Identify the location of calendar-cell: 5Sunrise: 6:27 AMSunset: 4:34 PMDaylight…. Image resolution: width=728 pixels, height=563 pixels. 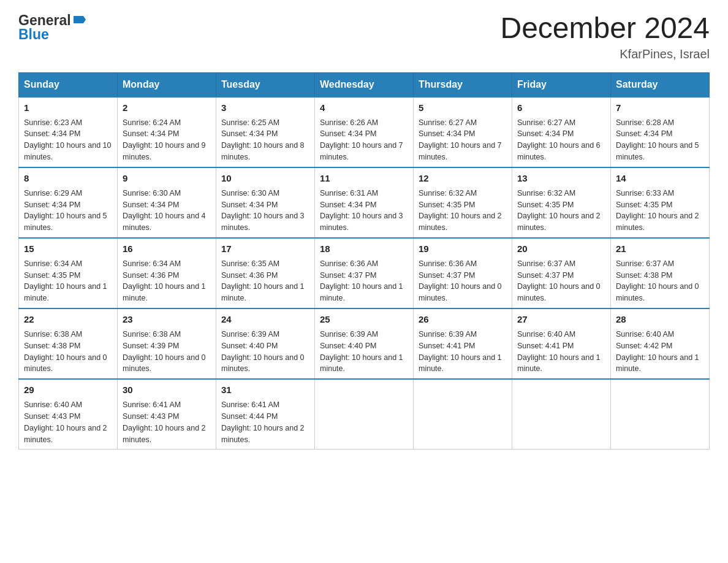
(463, 132).